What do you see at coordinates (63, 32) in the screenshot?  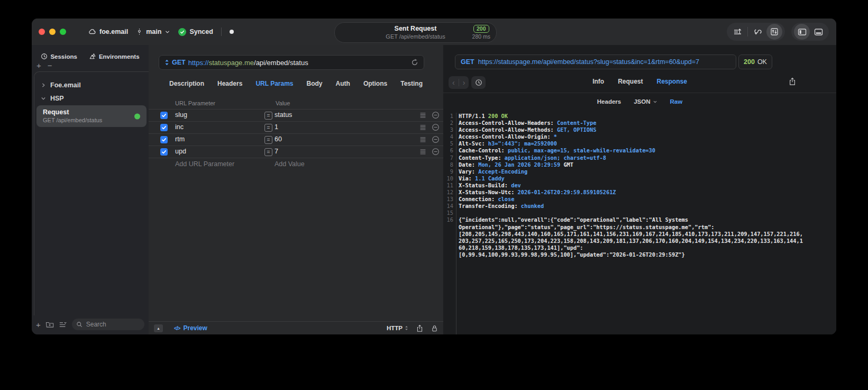 I see `zoom-window-button` at bounding box center [63, 32].